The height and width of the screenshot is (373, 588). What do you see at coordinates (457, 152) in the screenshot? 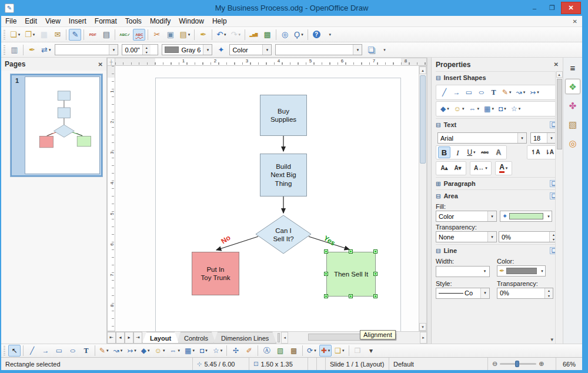
I see `italic-icon: I` at bounding box center [457, 152].